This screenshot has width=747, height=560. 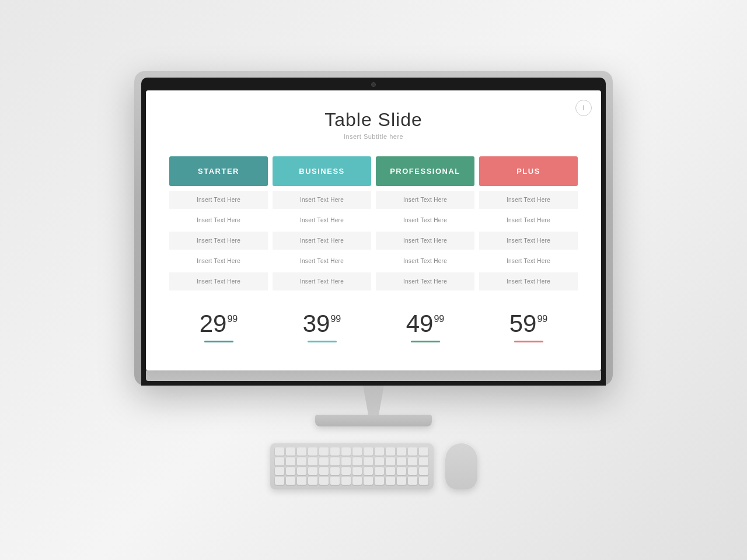 I want to click on cell-r0-c2: Insert Text Here, so click(x=425, y=200).